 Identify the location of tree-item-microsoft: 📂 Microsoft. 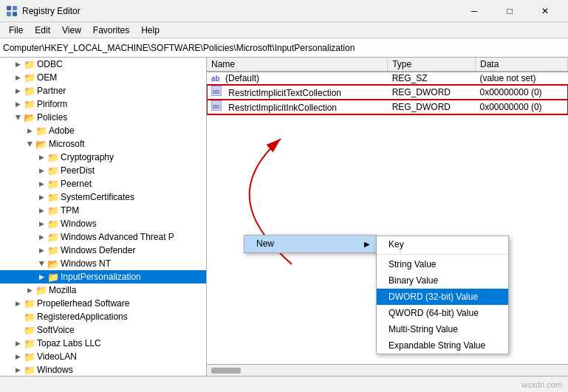
(103, 144).